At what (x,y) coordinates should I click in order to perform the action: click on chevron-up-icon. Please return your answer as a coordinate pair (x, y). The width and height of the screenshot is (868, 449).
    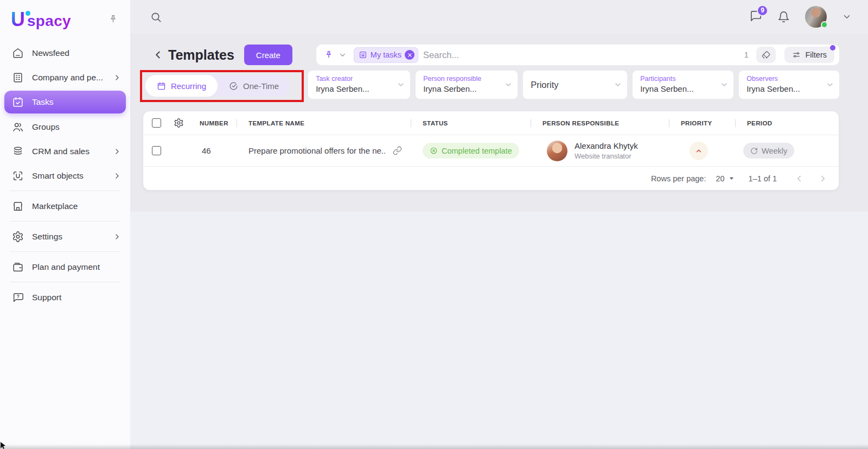
    Looking at the image, I should click on (699, 151).